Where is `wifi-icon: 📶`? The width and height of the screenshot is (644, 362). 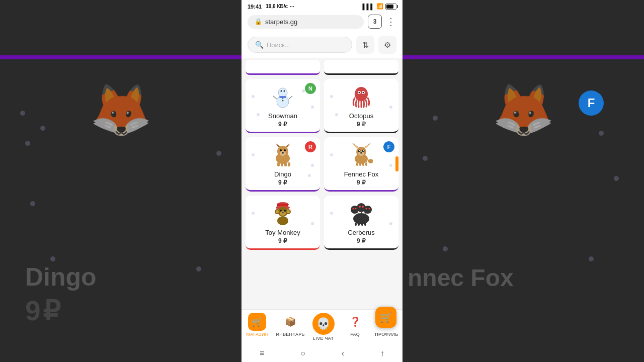 wifi-icon: 📶 is located at coordinates (380, 6).